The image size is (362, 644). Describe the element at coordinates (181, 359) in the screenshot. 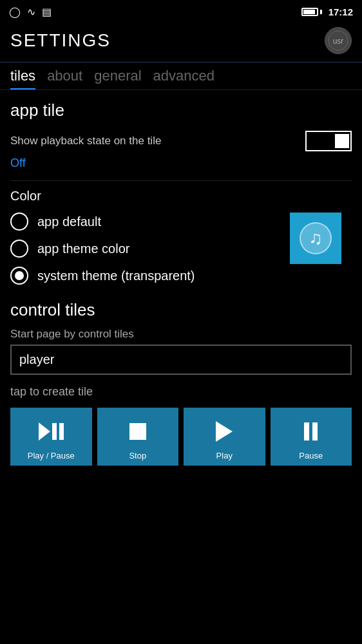

I see `start-page-input` at that location.